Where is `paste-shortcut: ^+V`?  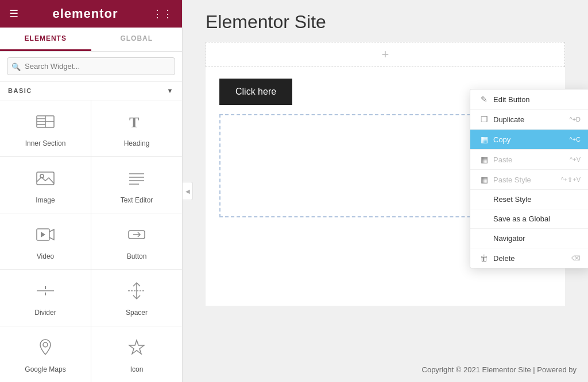 paste-shortcut: ^+V is located at coordinates (575, 159).